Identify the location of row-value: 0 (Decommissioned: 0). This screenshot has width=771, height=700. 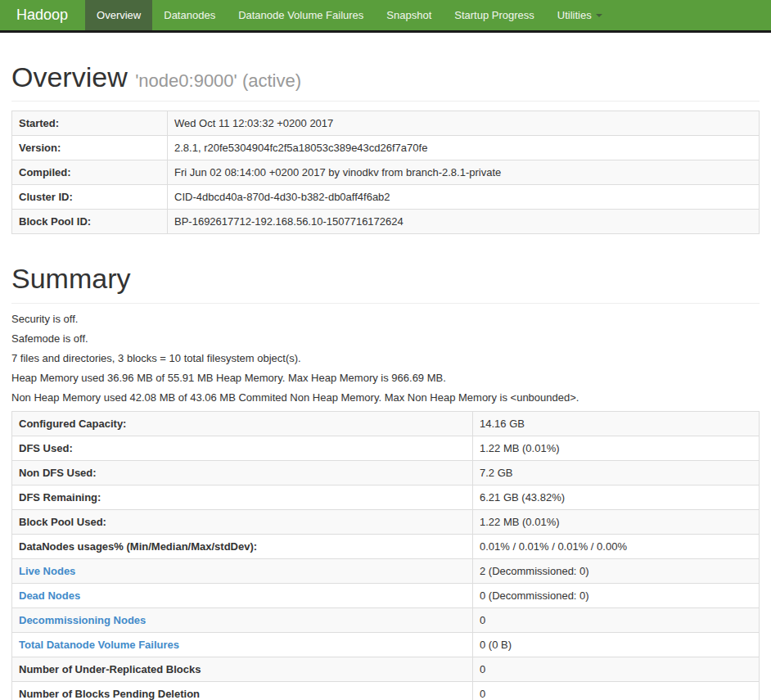
(616, 595).